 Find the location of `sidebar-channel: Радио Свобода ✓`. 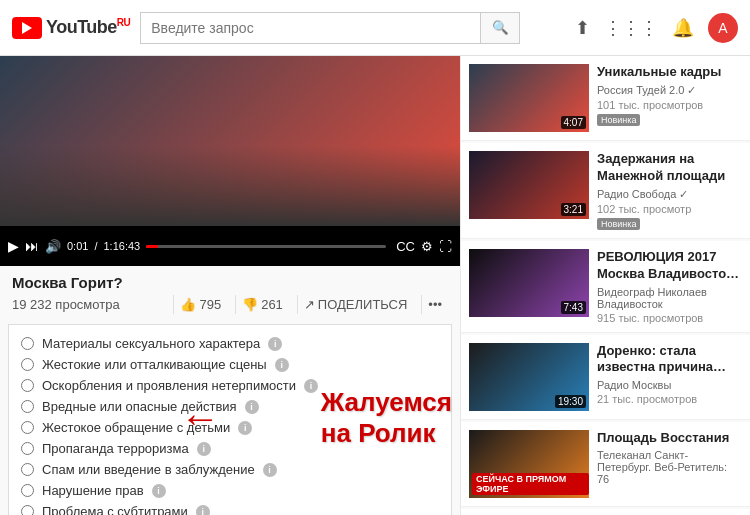

sidebar-channel: Радио Свобода ✓ is located at coordinates (670, 194).